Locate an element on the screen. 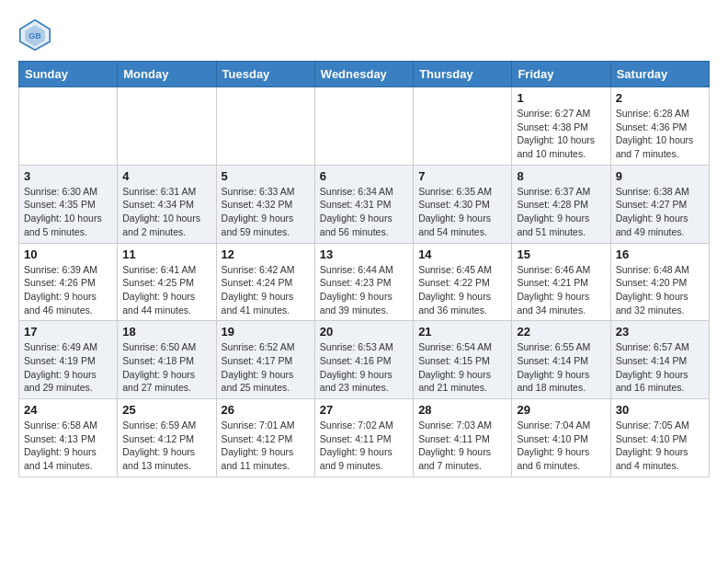 The width and height of the screenshot is (728, 563). calendar-cell: 13Sunrise: 6:44 AM Sunset: 4:23 PM Dayli… is located at coordinates (364, 282).